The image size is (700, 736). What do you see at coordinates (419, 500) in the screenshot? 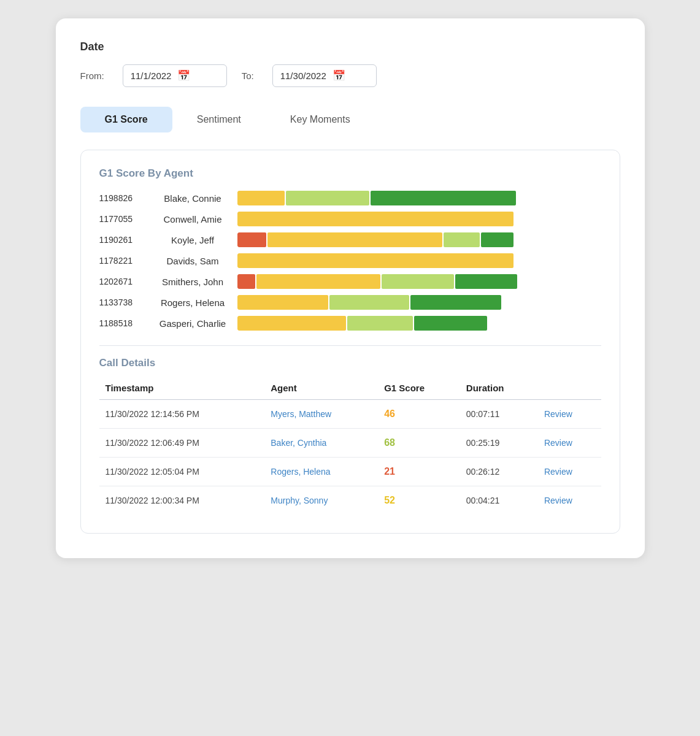
I see `cell-score: 52` at bounding box center [419, 500].